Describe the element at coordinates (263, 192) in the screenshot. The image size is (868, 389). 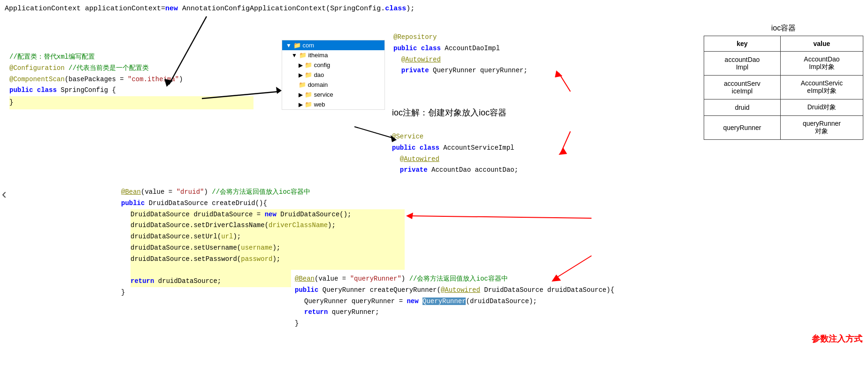
I see `bean-druid-annotation: @Bean(value = "druid") //会将方法返回值放入ioc容器中` at that location.